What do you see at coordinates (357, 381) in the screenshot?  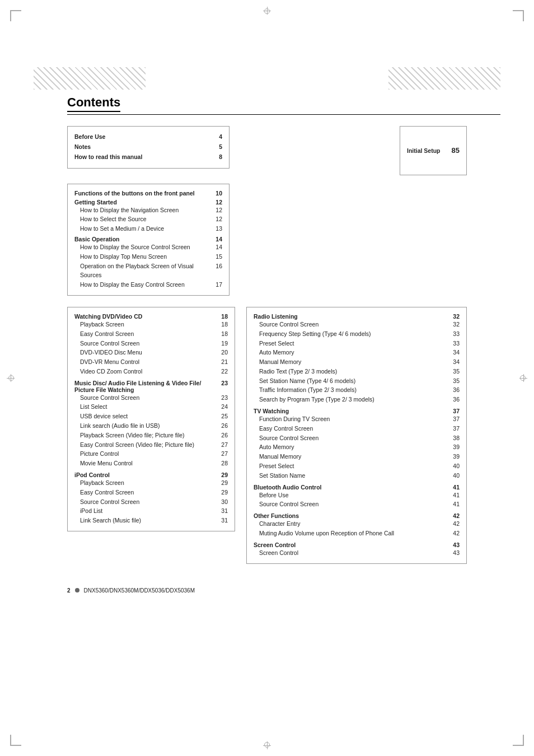 I see `toc-set-station-name-radio: Set Station Name (Type 4/ 6 models) 35` at bounding box center [357, 381].